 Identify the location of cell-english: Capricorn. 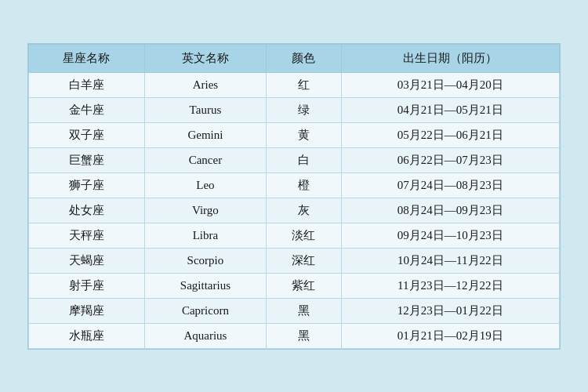
(205, 310).